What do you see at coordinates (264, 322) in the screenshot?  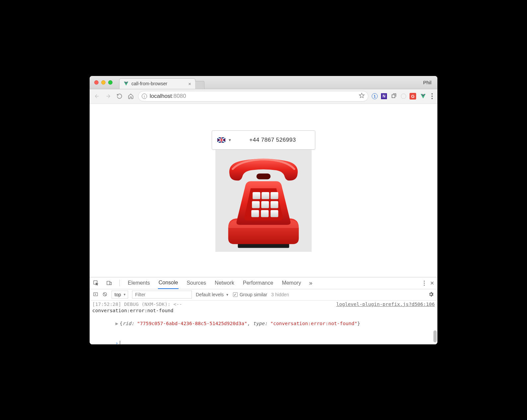 I see `console-output: [17:52:28] DEBUG (NXM-SDK): <-- loglevel…` at bounding box center [264, 322].